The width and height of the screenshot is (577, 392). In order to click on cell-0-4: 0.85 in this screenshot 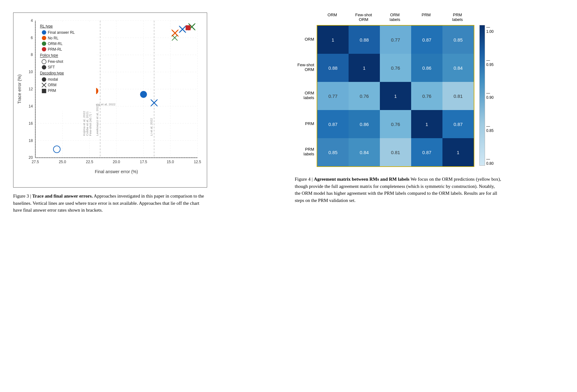, I will do `click(458, 40)`.